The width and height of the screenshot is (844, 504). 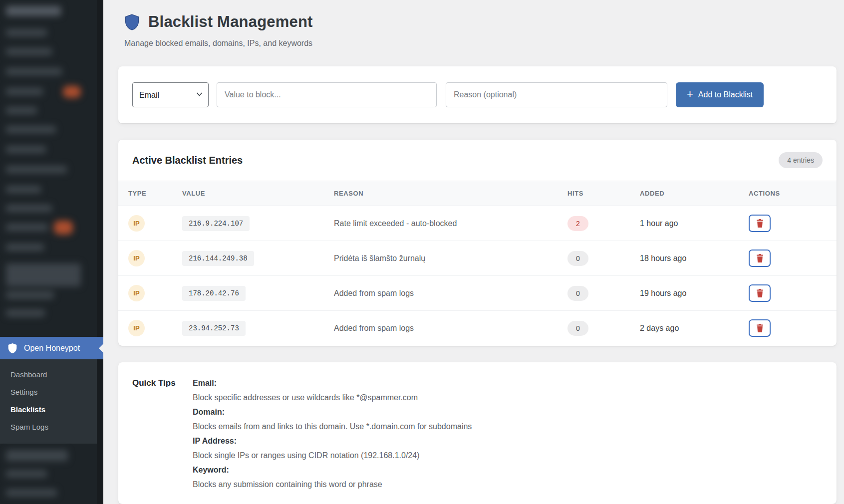 What do you see at coordinates (508, 484) in the screenshot?
I see `tip-text: Blocks any submission containing this wo…` at bounding box center [508, 484].